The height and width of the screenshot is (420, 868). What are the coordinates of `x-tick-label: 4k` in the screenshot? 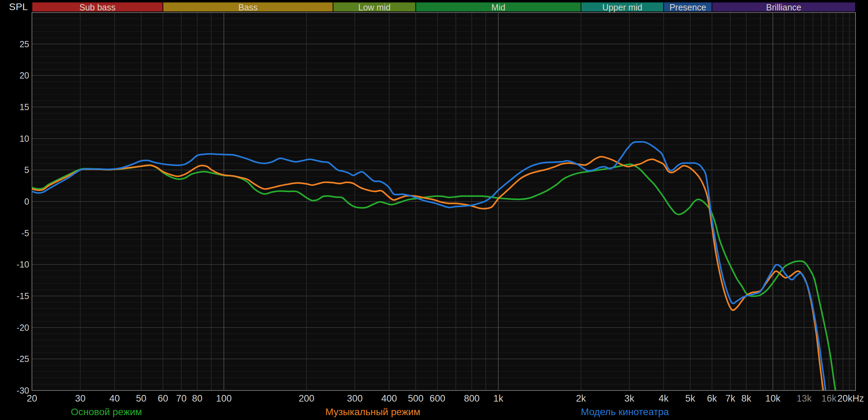 It's located at (664, 398).